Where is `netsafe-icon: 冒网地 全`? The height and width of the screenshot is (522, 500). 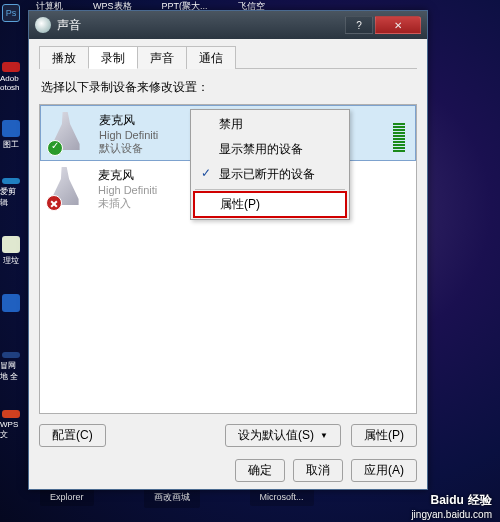
netsafe-icon: 冒网地 全 is located at coordinates (11, 367).